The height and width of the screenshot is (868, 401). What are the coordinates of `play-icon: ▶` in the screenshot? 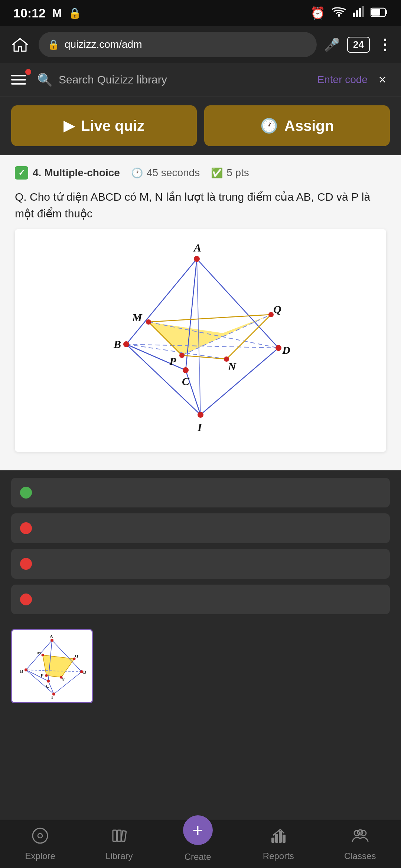 It's located at (69, 126).